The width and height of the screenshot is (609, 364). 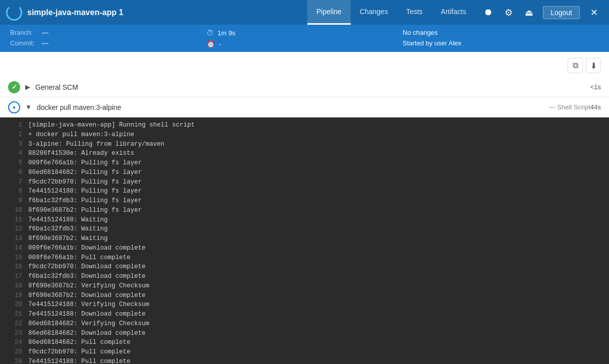 I want to click on download-button: ⬇, so click(x=593, y=66).